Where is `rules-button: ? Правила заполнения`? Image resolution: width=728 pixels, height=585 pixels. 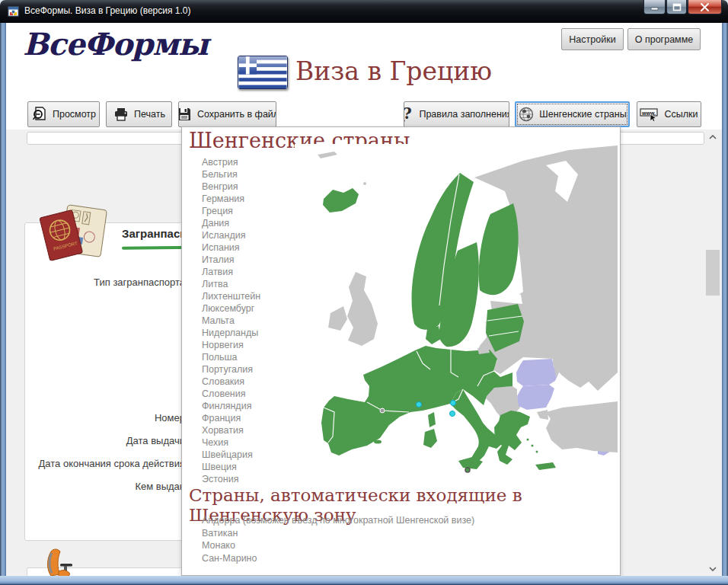 rules-button: ? Правила заполнения is located at coordinates (457, 114).